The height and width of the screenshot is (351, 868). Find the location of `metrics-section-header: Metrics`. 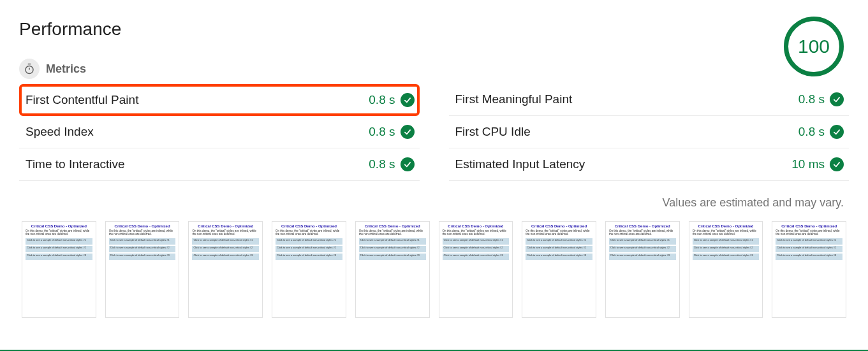

metrics-section-header: Metrics is located at coordinates (434, 69).